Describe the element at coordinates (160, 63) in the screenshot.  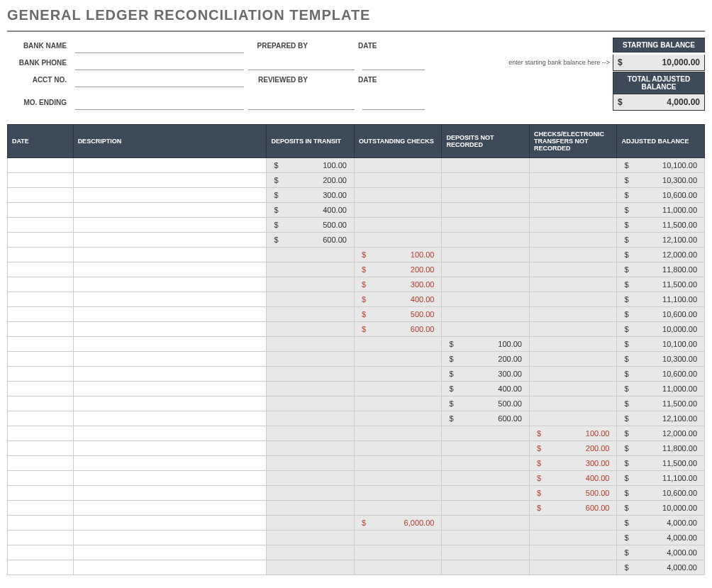
I see `input-bank-phone` at that location.